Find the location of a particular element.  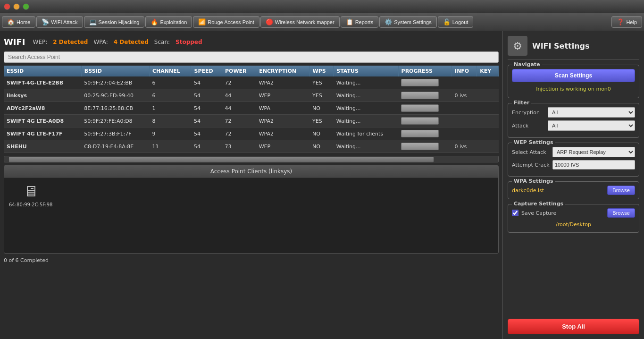

settings-title: WIFI Settings is located at coordinates (561, 46).